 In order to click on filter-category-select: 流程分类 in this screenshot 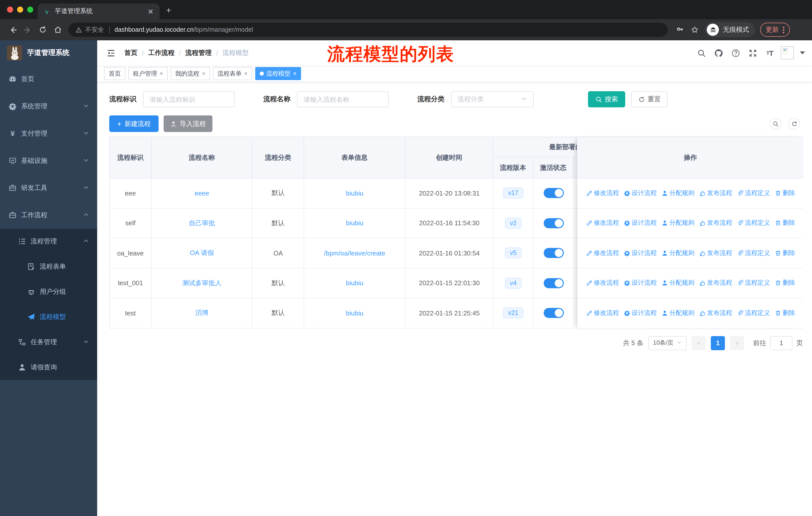, I will do `click(492, 99)`.